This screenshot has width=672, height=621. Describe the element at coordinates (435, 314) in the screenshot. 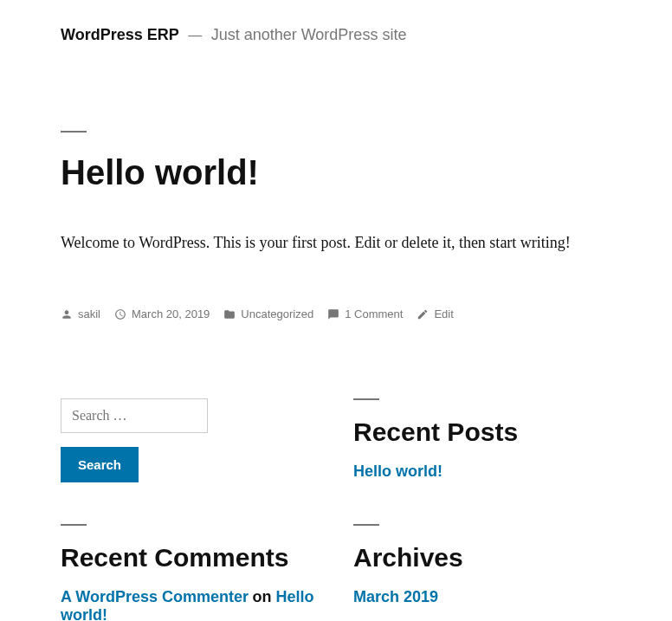

I see `meta-edit: Edit` at that location.